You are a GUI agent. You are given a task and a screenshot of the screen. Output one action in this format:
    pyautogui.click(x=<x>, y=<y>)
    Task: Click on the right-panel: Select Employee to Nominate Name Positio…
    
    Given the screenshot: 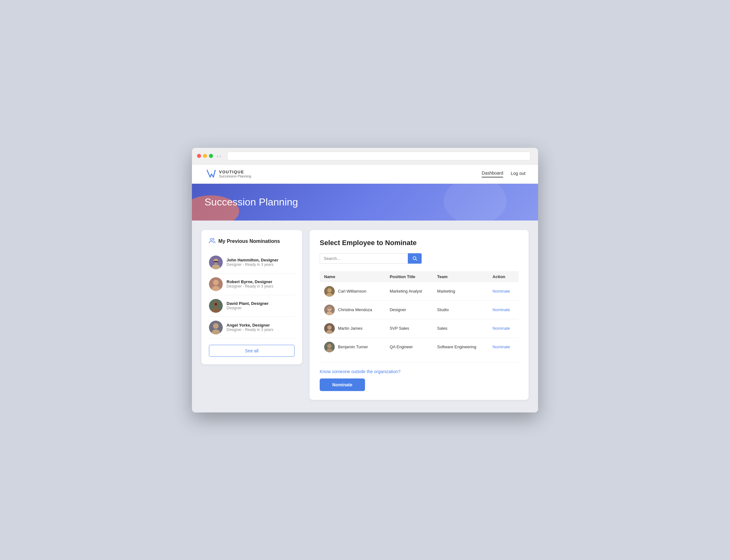 What is the action you would take?
    pyautogui.click(x=419, y=315)
    